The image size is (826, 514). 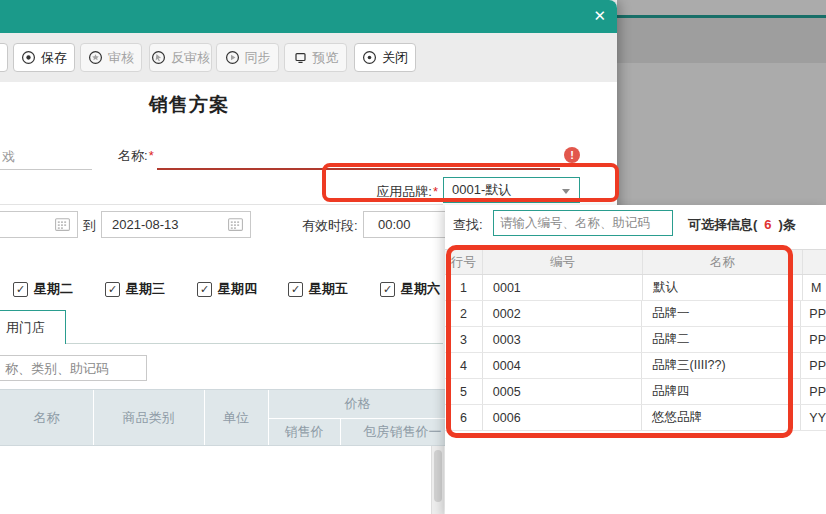 What do you see at coordinates (4, 58) in the screenshot?
I see `partial-button` at bounding box center [4, 58].